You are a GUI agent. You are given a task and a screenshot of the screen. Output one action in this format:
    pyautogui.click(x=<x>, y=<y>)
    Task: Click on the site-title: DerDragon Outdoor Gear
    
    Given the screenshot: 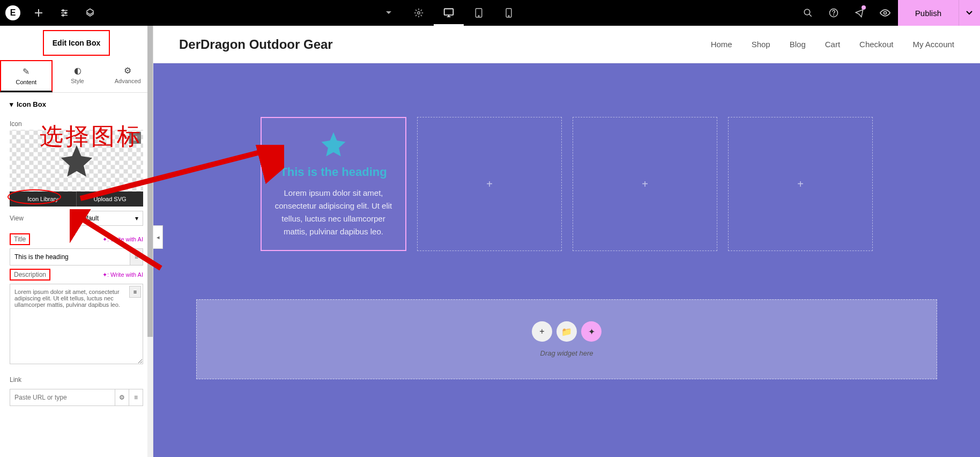 What is the action you would take?
    pyautogui.click(x=256, y=45)
    